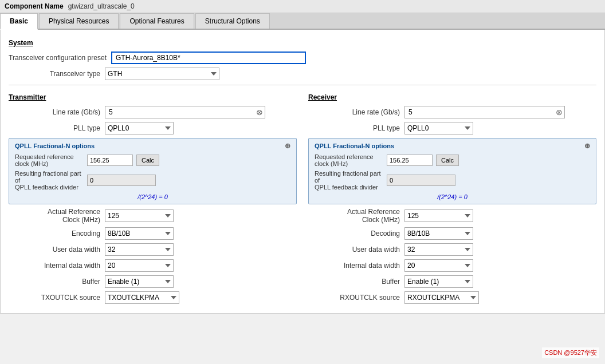  What do you see at coordinates (49, 180) in the screenshot?
I see `tx-frac-label: Resulting fractional partofQPLL feedback…` at bounding box center [49, 180].